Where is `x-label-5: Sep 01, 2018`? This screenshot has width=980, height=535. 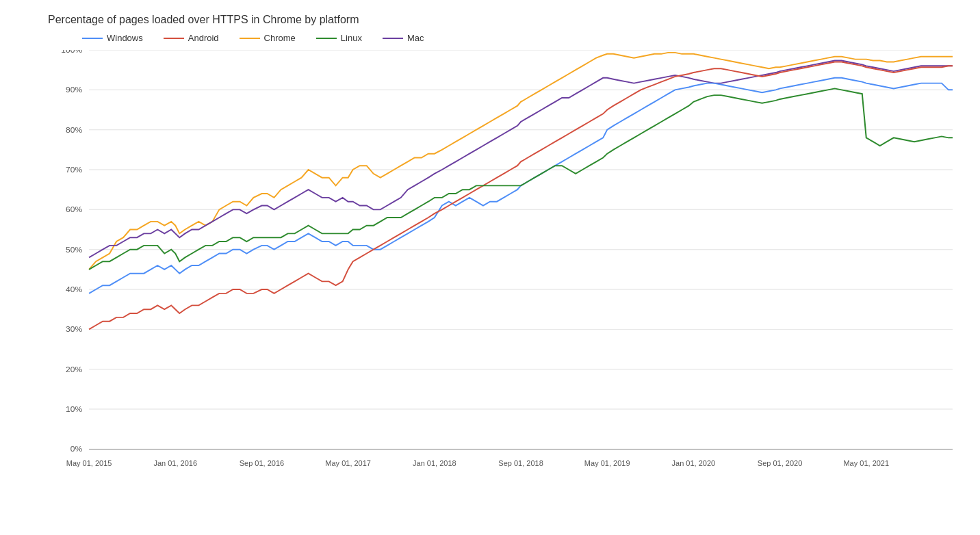 x-label-5: Sep 01, 2018 is located at coordinates (520, 463).